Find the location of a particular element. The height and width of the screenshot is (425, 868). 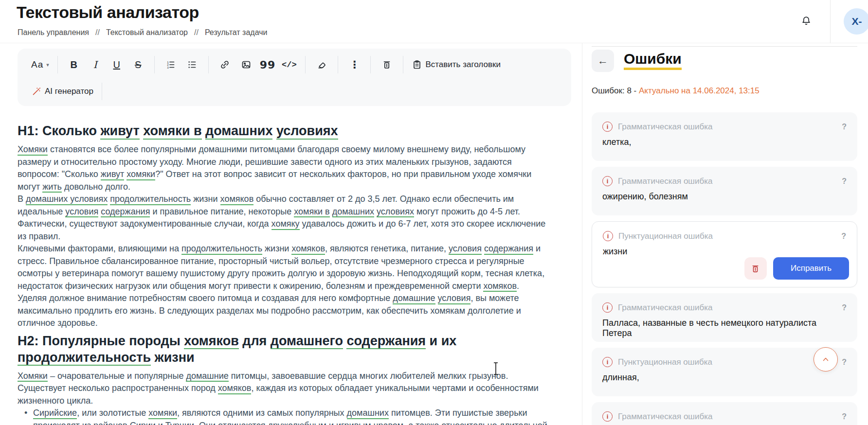

ai-generator-button: AI генератор is located at coordinates (62, 91).